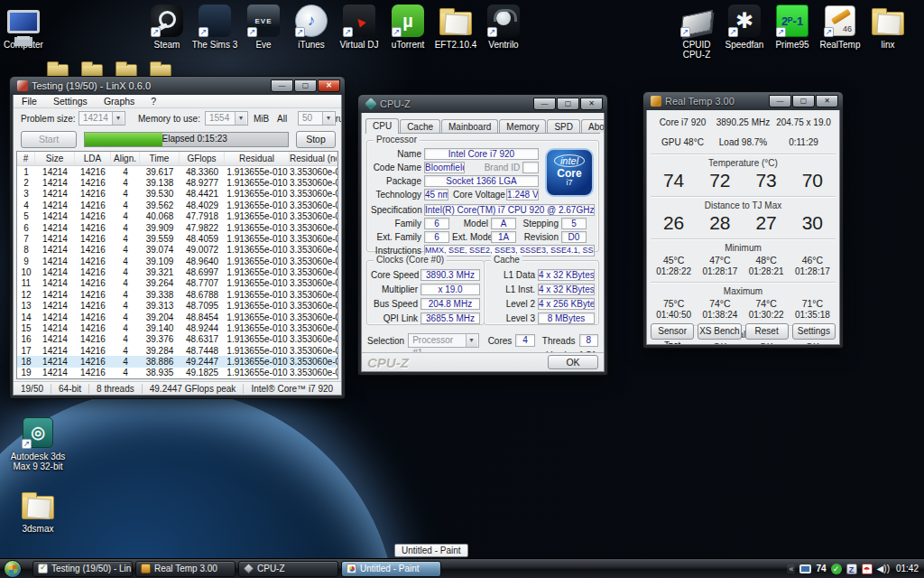  What do you see at coordinates (852, 569) in the screenshot?
I see `zonealarm-tray-icon: Z` at bounding box center [852, 569].